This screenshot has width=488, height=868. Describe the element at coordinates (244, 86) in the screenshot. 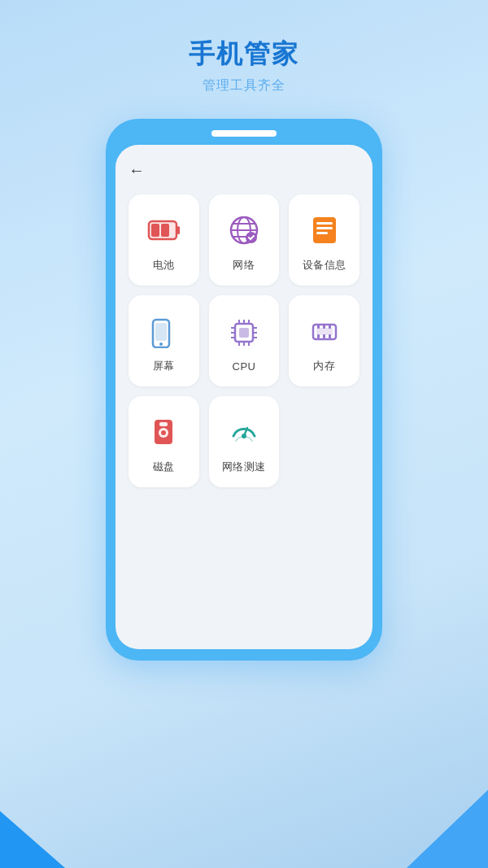

I see `page-subtitle: 管理工具齐全` at that location.